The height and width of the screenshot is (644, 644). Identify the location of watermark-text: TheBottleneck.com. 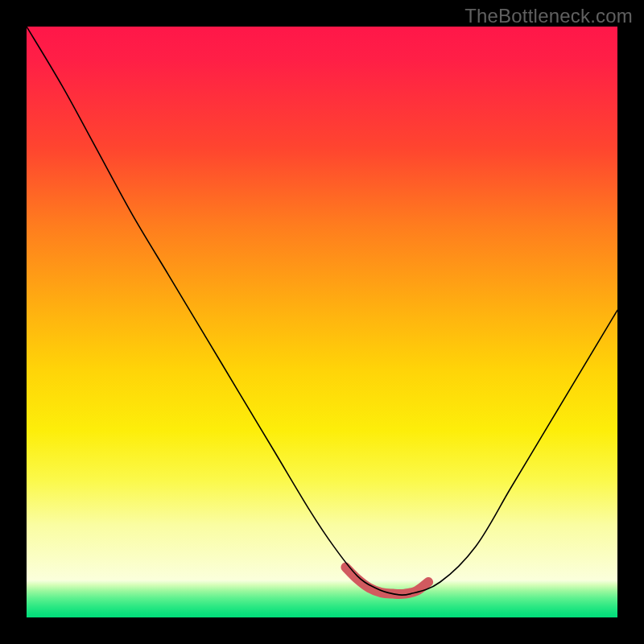
(549, 16).